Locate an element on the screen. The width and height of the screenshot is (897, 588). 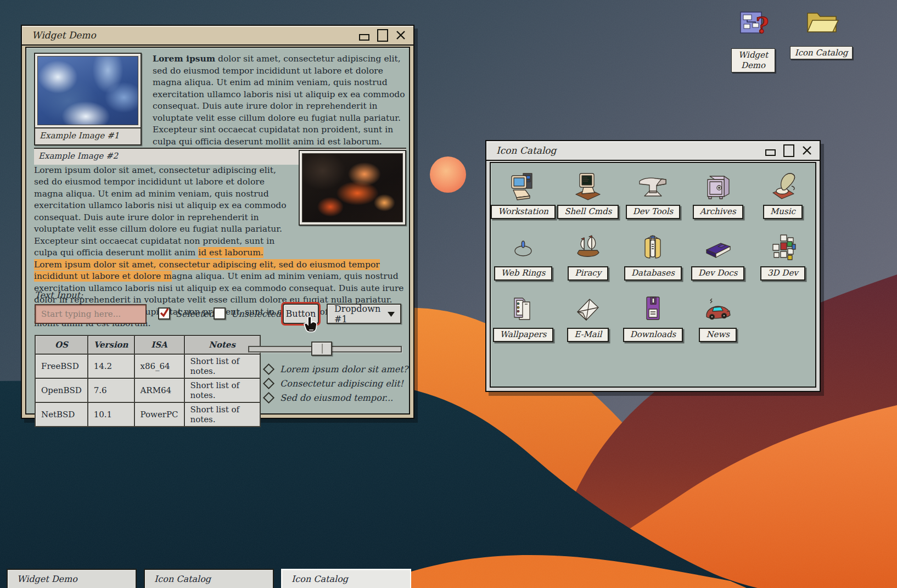
table-row: OpenBSD 7.6 ARM64 Short list of notes. is located at coordinates (148, 390).